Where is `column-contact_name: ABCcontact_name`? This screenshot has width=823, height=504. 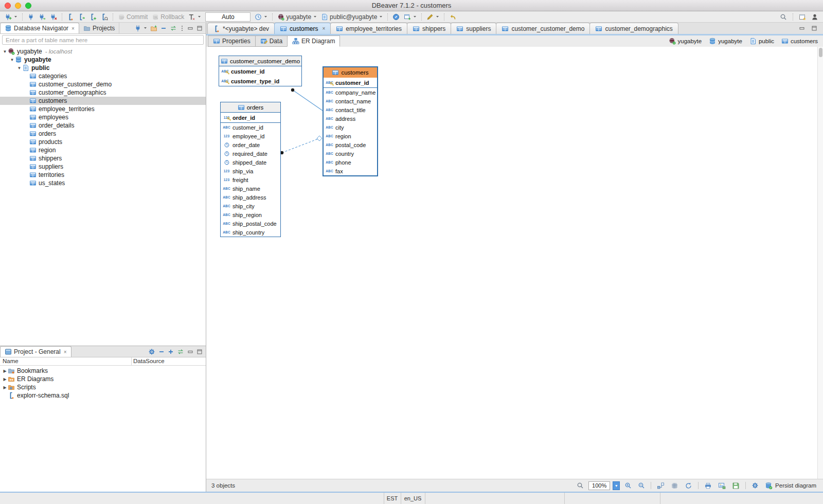 column-contact_name: ABCcontact_name is located at coordinates (350, 101).